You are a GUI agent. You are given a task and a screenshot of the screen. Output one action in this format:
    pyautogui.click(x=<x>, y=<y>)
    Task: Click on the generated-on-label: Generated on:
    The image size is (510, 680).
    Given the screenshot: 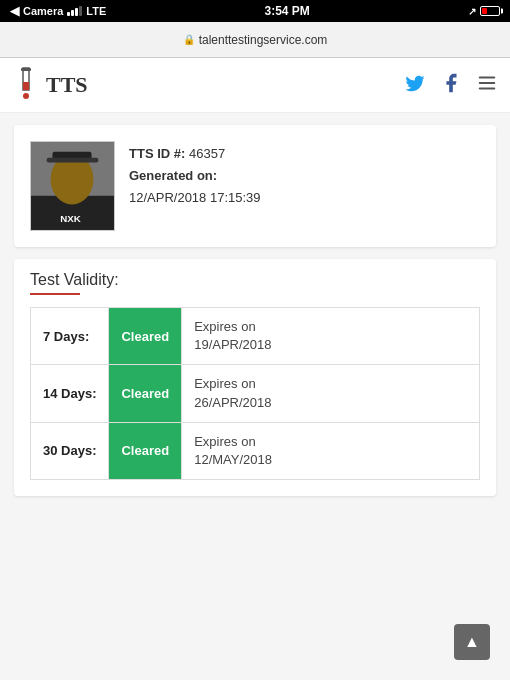 What is the action you would take?
    pyautogui.click(x=173, y=176)
    